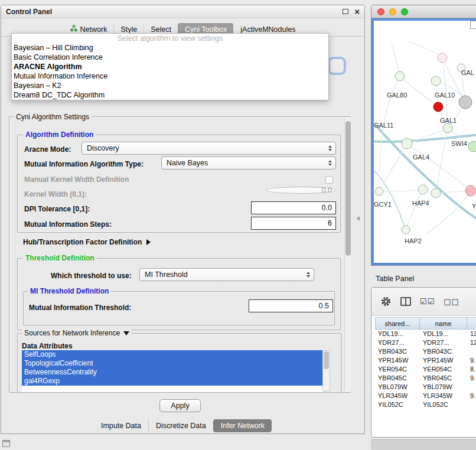  Describe the element at coordinates (424, 142) in the screenshot. I see `network-canvas: GALGAL80GAL10GAL11GAL1SWI4GAL4GCY1HAP4YH…` at that location.